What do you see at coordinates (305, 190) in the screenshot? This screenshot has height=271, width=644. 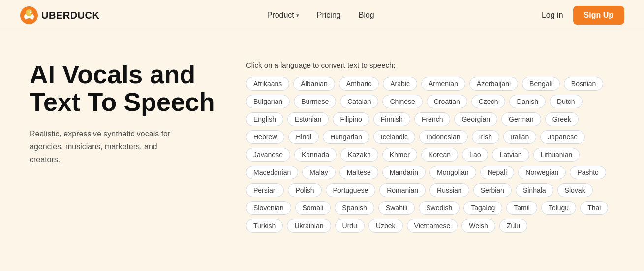 I see `language-tag: Polish` at bounding box center [305, 190].